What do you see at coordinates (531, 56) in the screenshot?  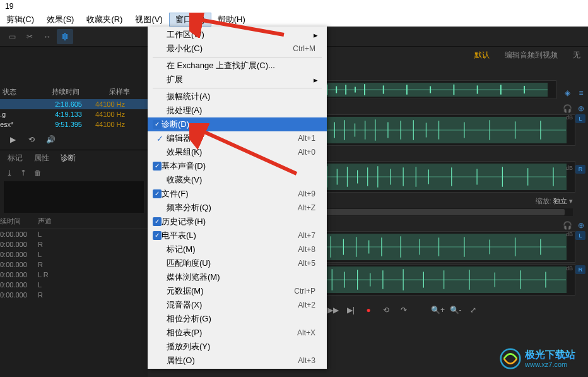 I see `ws-edit-av: 编辑音频到视频` at bounding box center [531, 56].